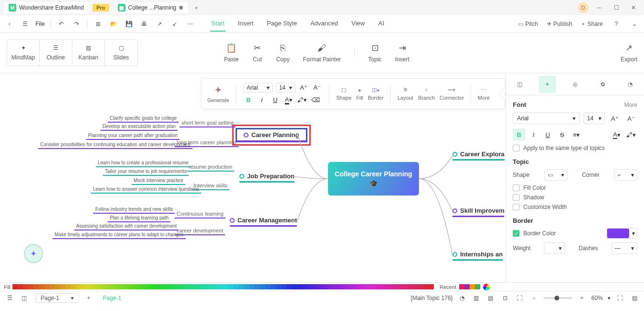 This screenshot has height=311, width=644. What do you see at coordinates (175, 24) in the screenshot?
I see `import-icon: ↙` at bounding box center [175, 24].